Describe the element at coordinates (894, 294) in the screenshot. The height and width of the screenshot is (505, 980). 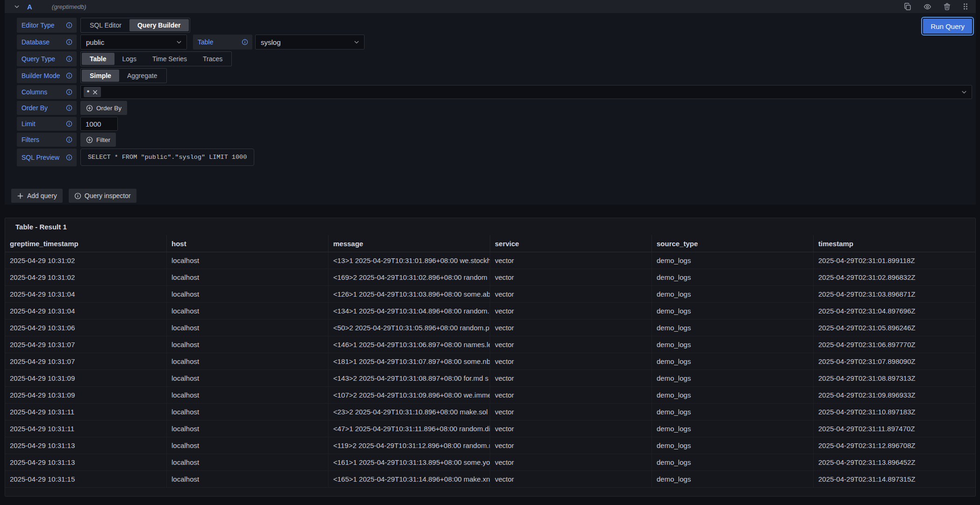
I see `table-cell: 2025-04-29T02:31:03.896871Z` at that location.